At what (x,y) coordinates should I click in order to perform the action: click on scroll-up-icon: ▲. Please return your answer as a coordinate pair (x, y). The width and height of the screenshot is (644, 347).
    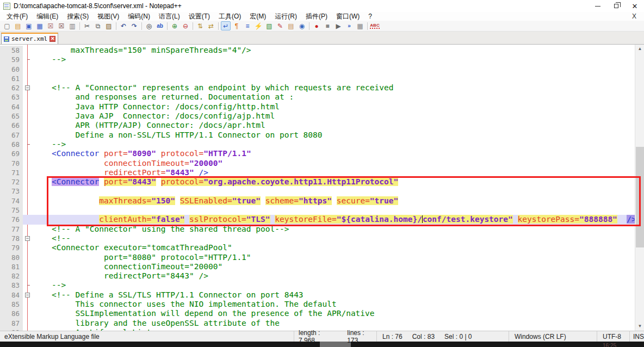
    Looking at the image, I should click on (640, 49).